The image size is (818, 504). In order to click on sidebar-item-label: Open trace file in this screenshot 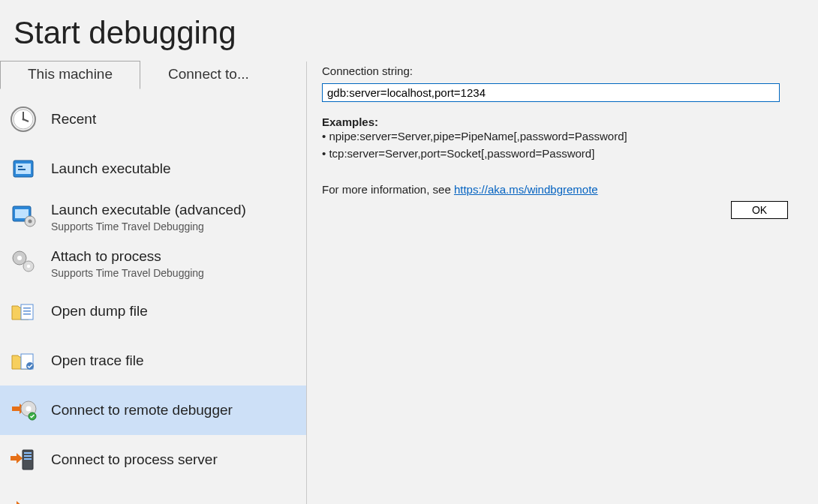, I will do `click(98, 361)`.